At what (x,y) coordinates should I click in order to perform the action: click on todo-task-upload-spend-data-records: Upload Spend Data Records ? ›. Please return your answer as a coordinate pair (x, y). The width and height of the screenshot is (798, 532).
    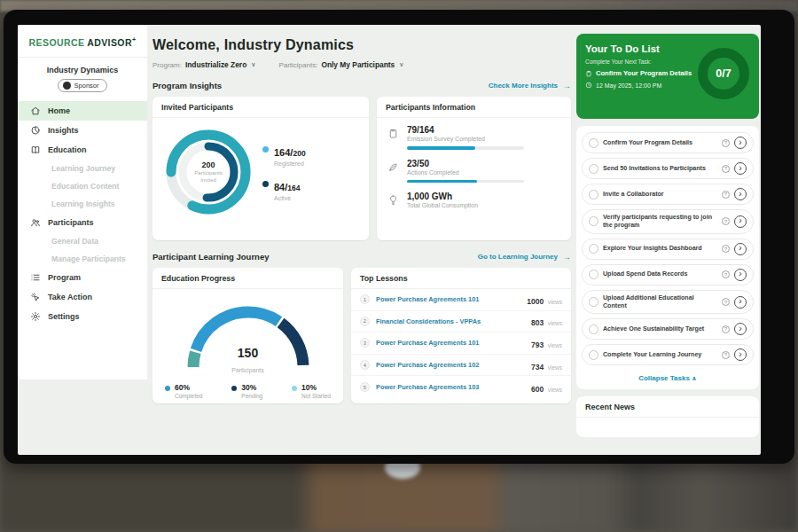
    Looking at the image, I should click on (668, 275).